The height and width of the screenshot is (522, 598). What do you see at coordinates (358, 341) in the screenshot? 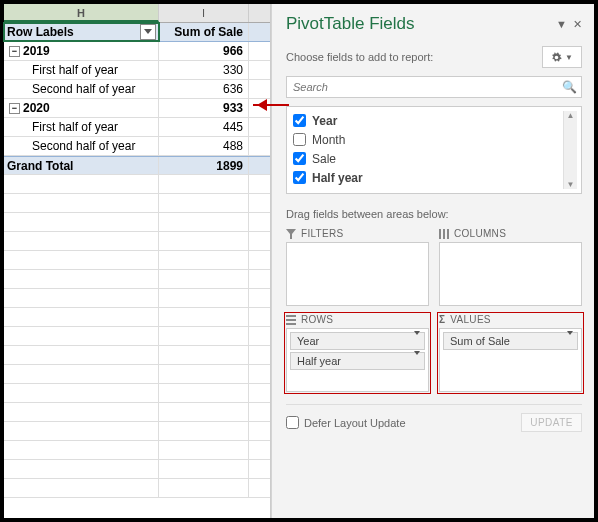
I see `row-field-year: Year` at bounding box center [358, 341].